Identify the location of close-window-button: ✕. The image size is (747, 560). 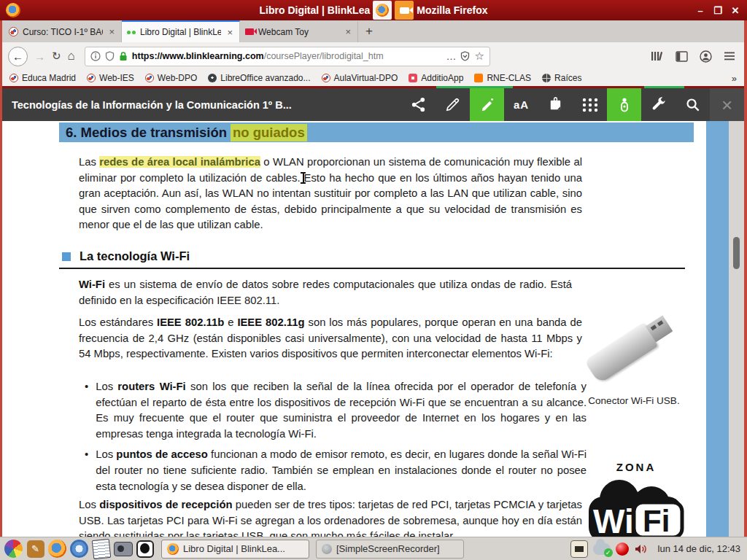
(735, 10).